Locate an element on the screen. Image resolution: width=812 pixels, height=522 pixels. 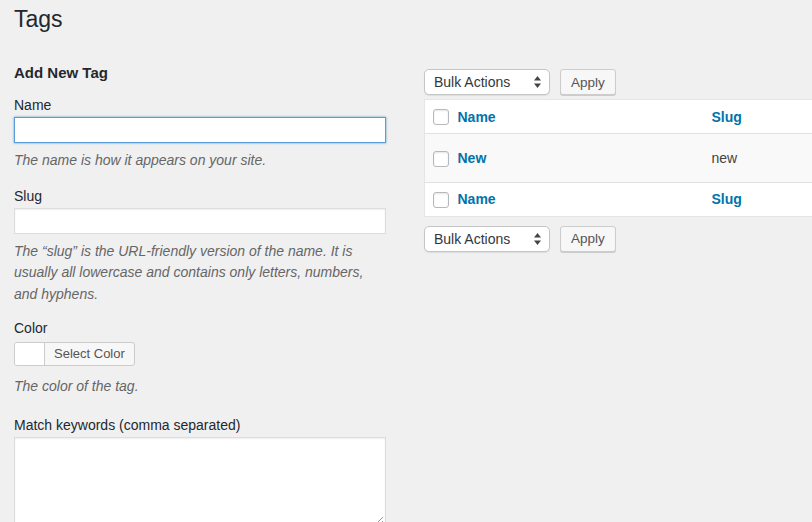
column-header-name-bottom: Name is located at coordinates (477, 199).